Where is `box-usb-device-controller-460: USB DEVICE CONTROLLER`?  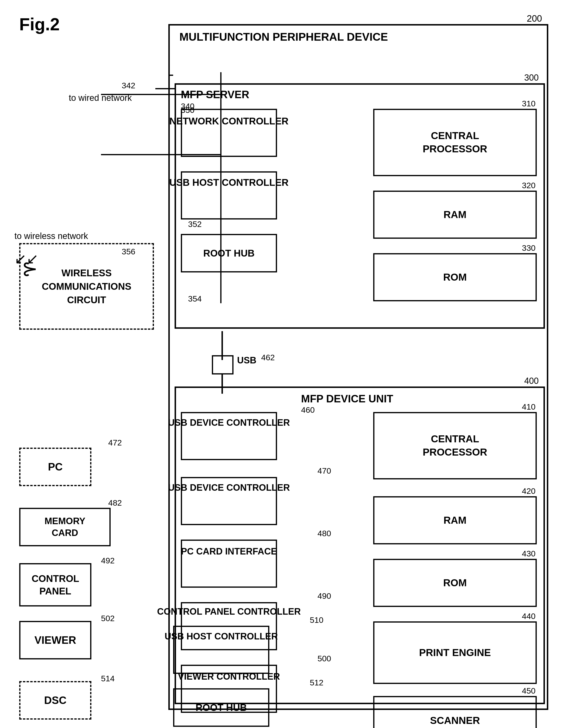 box-usb-device-controller-460: USB DEVICE CONTROLLER is located at coordinates (229, 436).